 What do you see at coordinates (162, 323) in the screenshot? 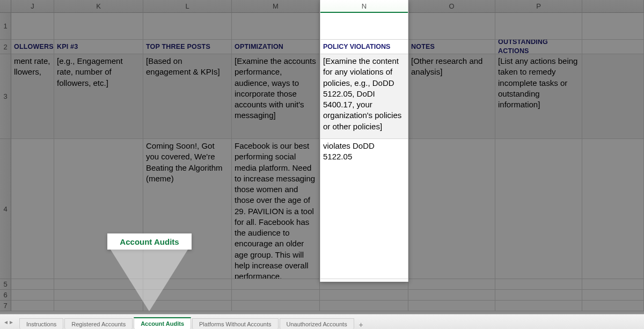
I see `tab-account-audits: Account Audits` at bounding box center [162, 323].